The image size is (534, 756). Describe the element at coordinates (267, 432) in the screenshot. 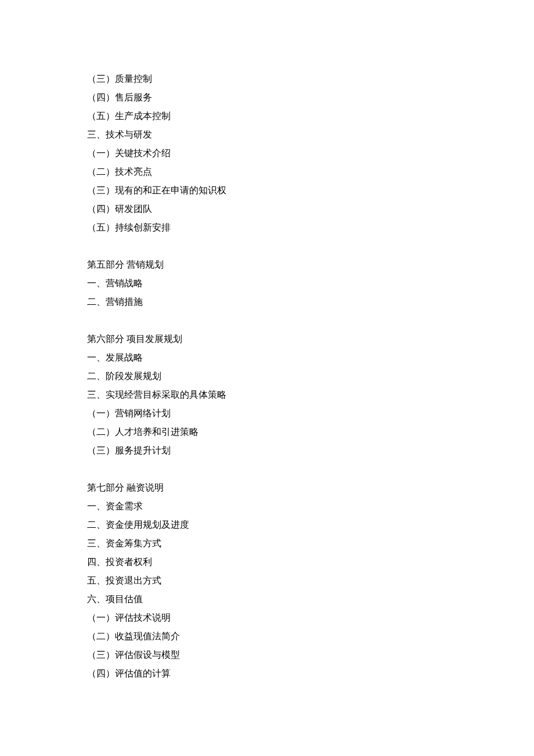

I see `outline-item: （二）人才培养和引进策略` at that location.